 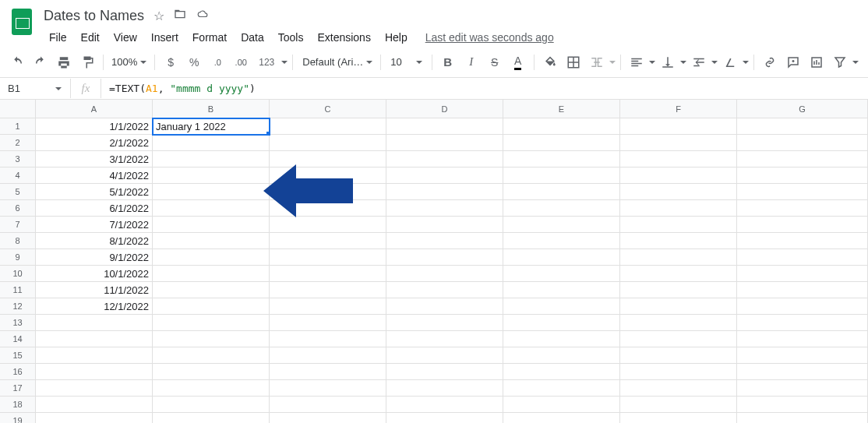 I want to click on row-header: 11, so click(x=18, y=290).